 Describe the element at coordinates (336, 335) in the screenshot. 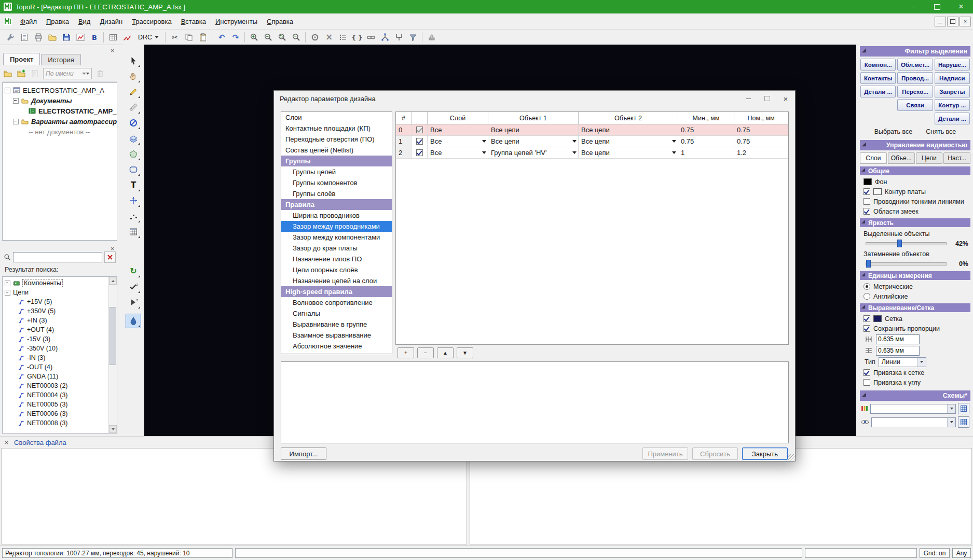

I see `nav-item: Взаимное выравнивание` at that location.